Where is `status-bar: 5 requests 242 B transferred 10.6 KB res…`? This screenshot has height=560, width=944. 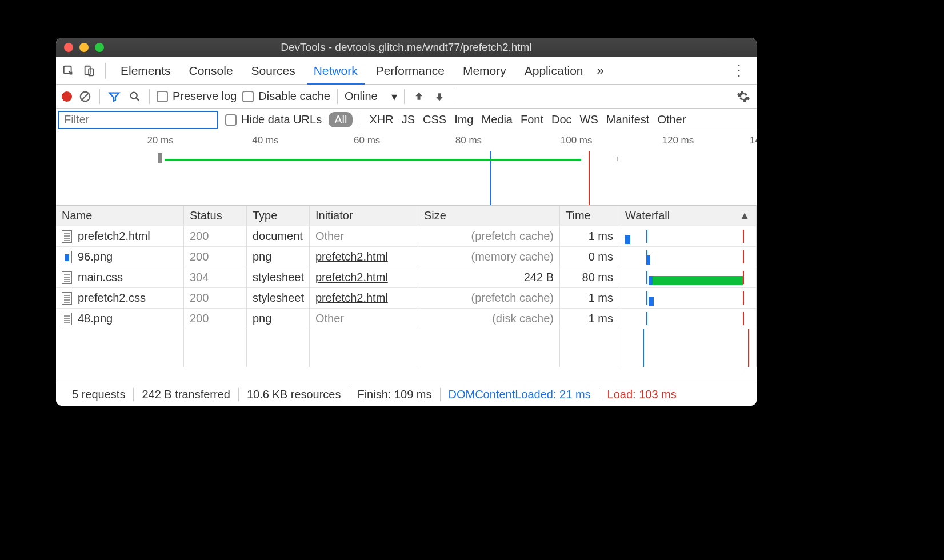 status-bar: 5 requests 242 B transferred 10.6 KB res… is located at coordinates (406, 394).